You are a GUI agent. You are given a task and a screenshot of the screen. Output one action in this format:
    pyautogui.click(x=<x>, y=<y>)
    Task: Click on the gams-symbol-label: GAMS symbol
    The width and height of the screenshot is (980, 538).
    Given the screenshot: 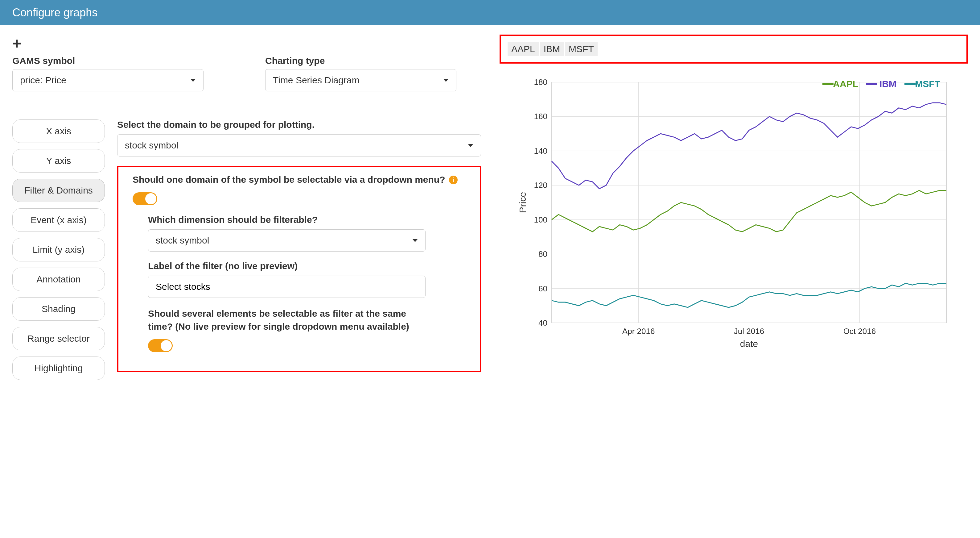 What is the action you would take?
    pyautogui.click(x=108, y=61)
    